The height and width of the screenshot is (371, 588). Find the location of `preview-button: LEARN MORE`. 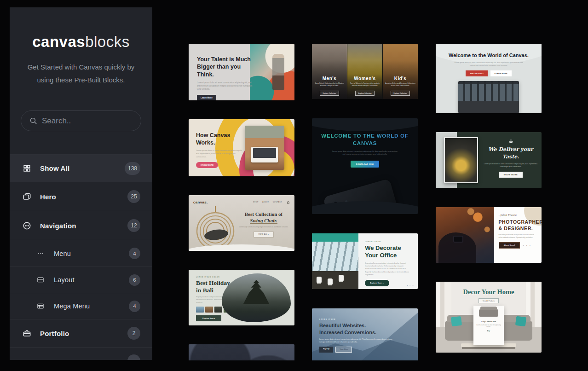

preview-button: LEARN MORE is located at coordinates (501, 74).